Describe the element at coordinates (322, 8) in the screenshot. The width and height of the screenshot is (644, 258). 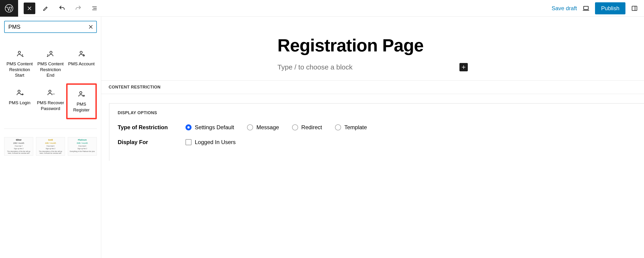
I see `editor-topbar: Save draft Publish` at that location.